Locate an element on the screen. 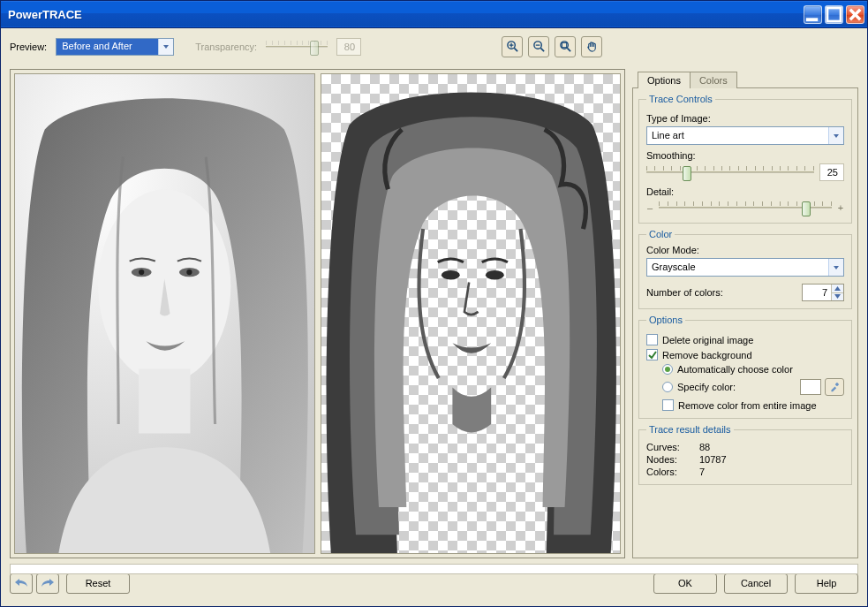 This screenshot has height=607, width=868. color-legend: Color is located at coordinates (660, 234).